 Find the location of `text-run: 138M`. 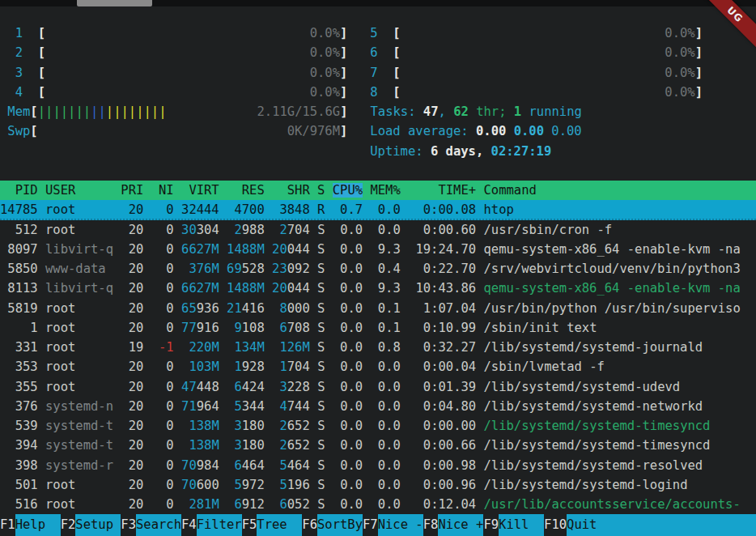

text-run: 138M is located at coordinates (204, 426).